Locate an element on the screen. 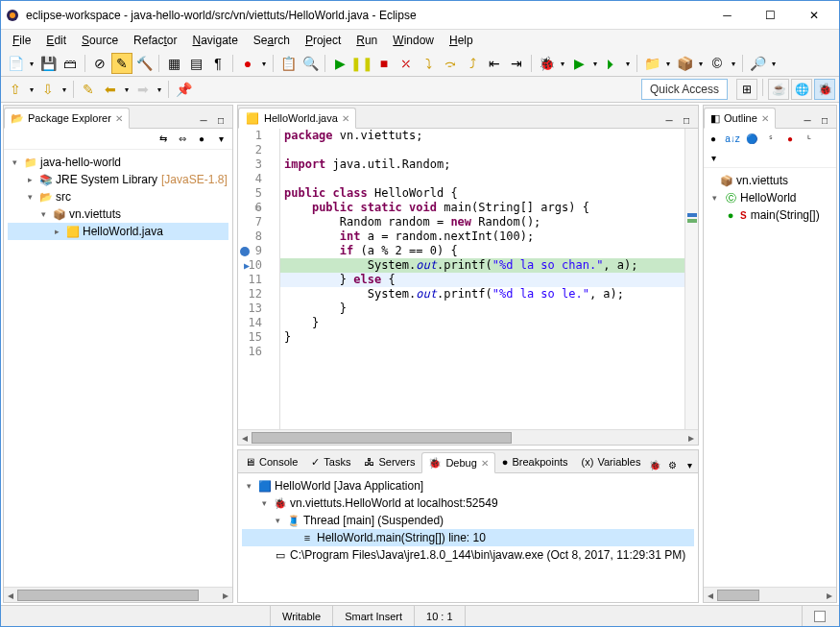 Image resolution: width=840 pixels, height=627 pixels. debug-vm-node: ▸ ▭ C:\Program Files\Java\jre1.8.0_144\b… is located at coordinates (468, 555).